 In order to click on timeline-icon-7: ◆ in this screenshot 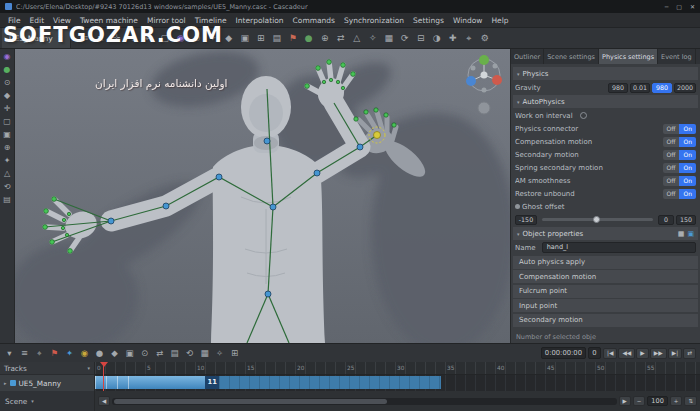, I will do `click(114, 353)`.